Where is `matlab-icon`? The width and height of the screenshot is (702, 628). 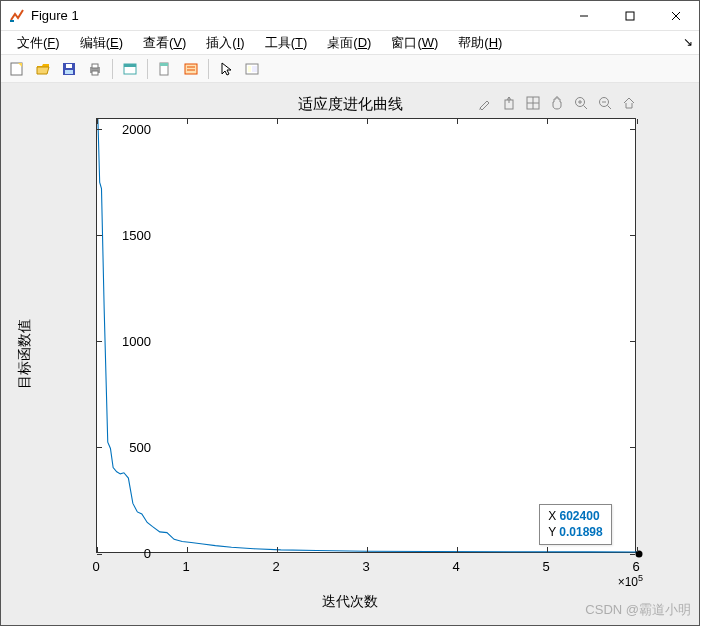 matlab-icon is located at coordinates (17, 16).